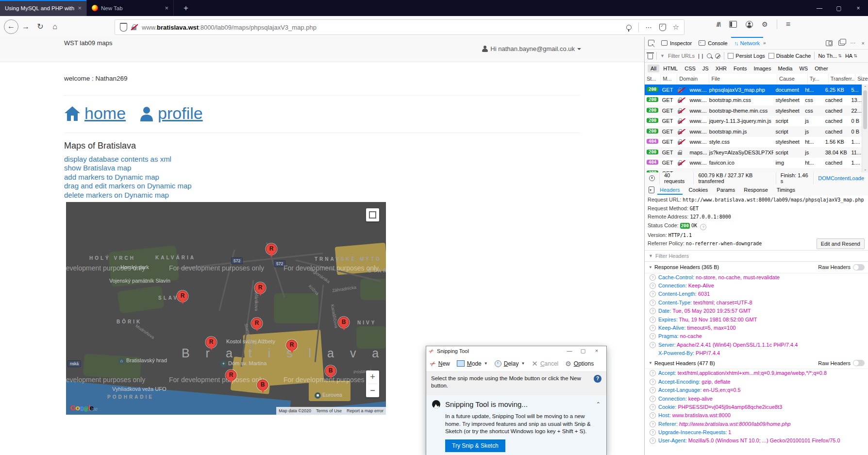  What do you see at coordinates (718, 56) in the screenshot?
I see `block-icon` at bounding box center [718, 56].